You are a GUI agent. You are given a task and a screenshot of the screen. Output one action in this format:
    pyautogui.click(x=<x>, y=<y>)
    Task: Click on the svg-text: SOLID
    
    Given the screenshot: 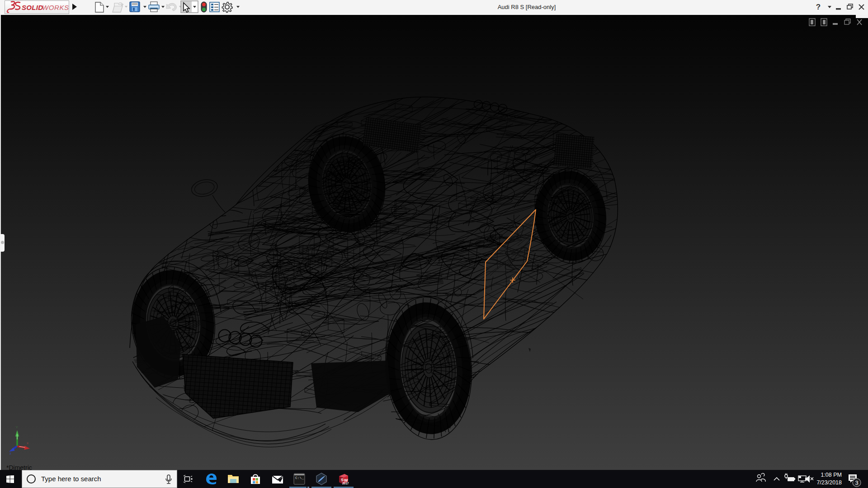 What is the action you would take?
    pyautogui.click(x=33, y=7)
    